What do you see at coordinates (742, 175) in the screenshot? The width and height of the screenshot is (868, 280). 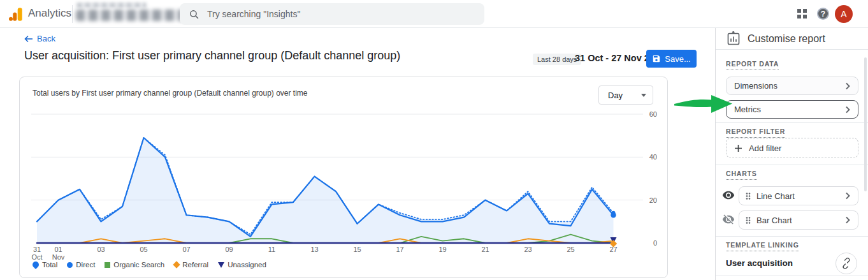 I see `charts-heading: CHARTS` at bounding box center [742, 175].